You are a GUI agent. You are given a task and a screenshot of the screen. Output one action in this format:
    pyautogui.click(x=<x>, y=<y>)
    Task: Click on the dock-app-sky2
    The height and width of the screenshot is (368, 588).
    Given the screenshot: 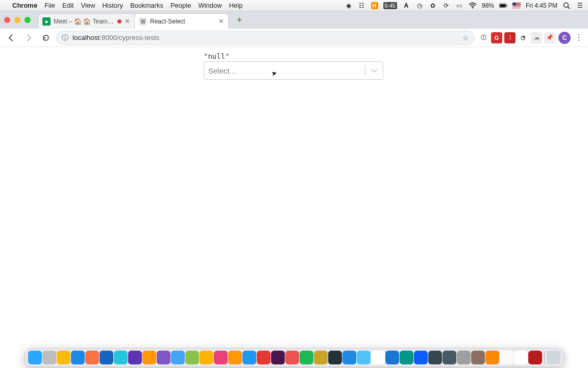 What is the action you would take?
    pyautogui.click(x=363, y=358)
    